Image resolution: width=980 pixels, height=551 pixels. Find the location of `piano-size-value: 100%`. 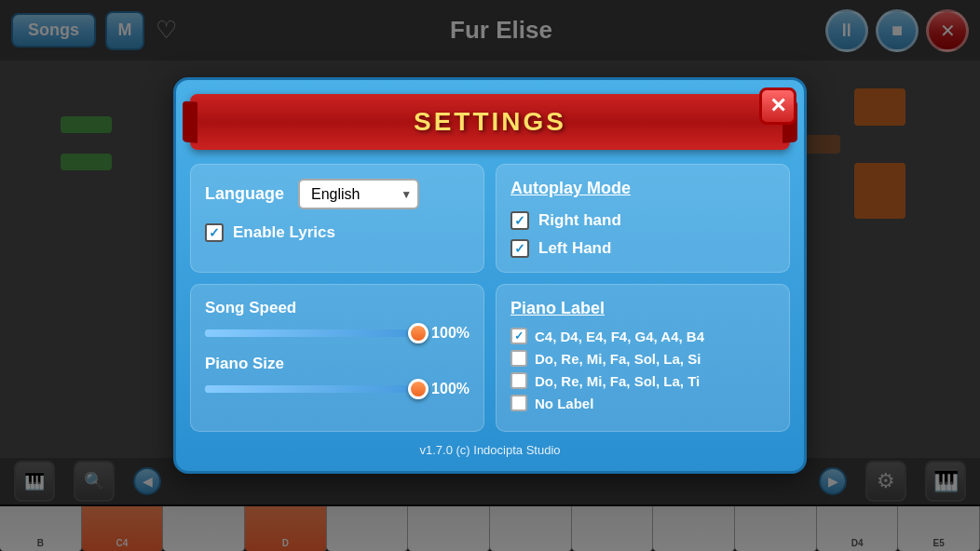

piano-size-value: 100% is located at coordinates (449, 389).